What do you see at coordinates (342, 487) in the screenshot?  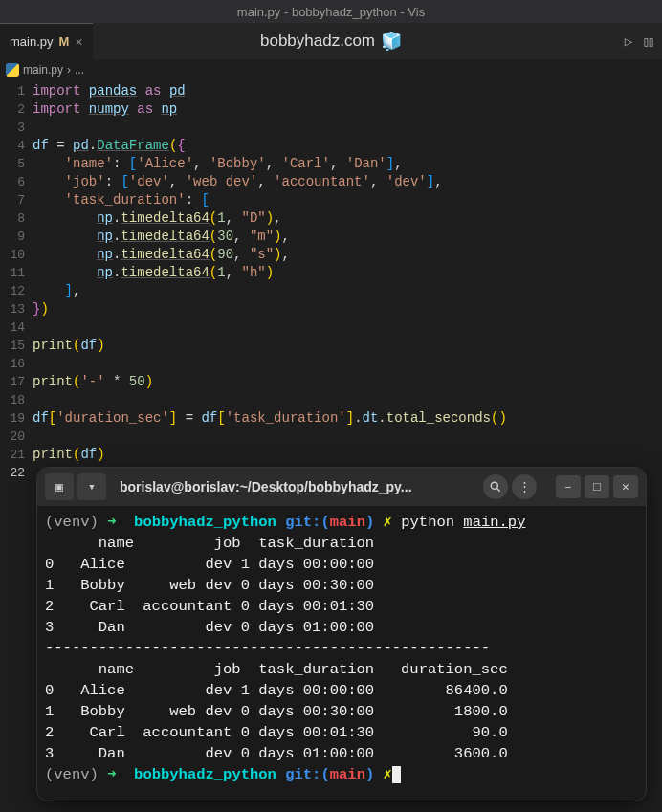 I see `terminal-header: ▣ ▾ borislav@borislav:~/Desktop/bobbyhad…` at bounding box center [342, 487].